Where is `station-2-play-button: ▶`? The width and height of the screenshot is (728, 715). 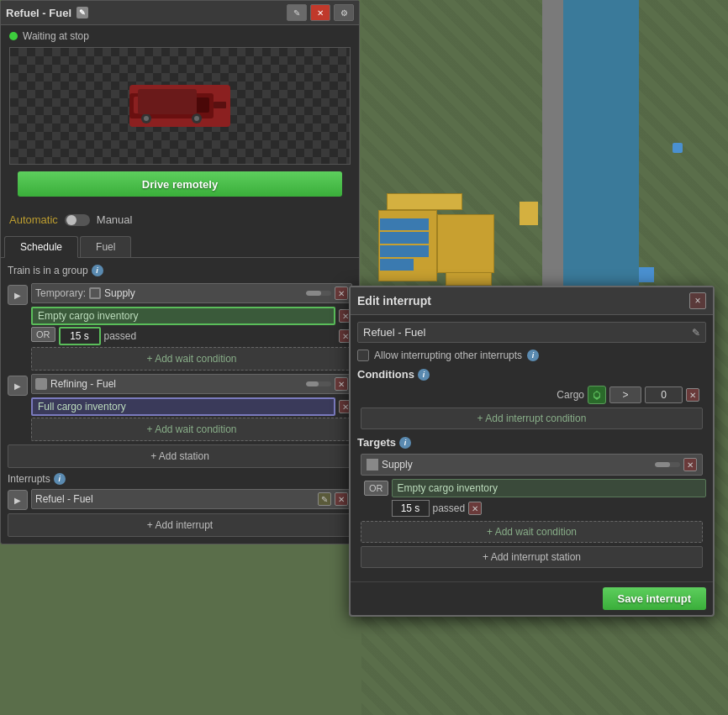 station-2-play-button: ▶ is located at coordinates (18, 386).